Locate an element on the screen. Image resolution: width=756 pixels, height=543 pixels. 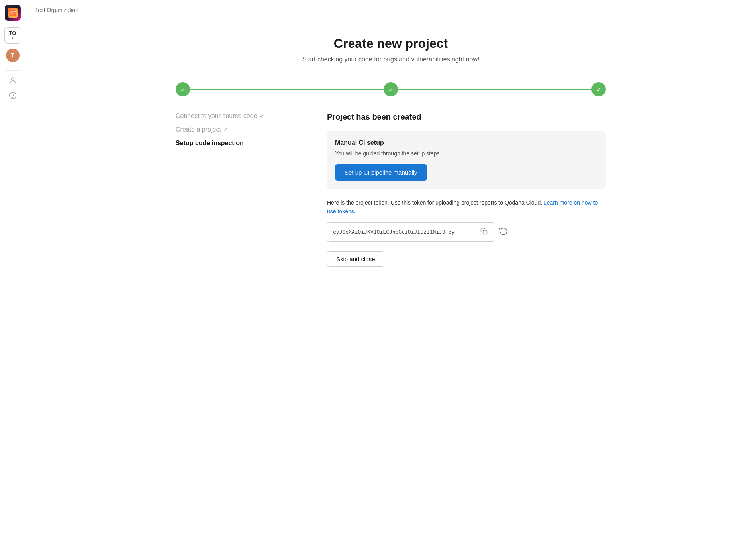
top-bar: Test Organization is located at coordinates (391, 10).